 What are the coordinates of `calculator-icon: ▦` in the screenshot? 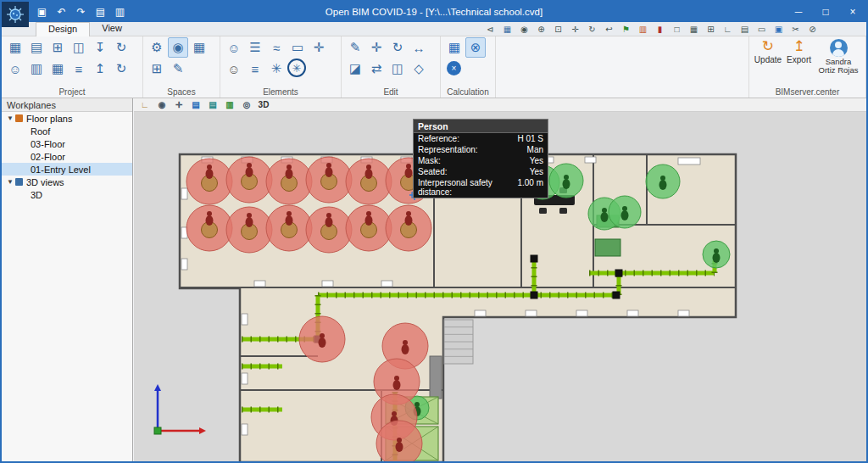 It's located at (507, 29).